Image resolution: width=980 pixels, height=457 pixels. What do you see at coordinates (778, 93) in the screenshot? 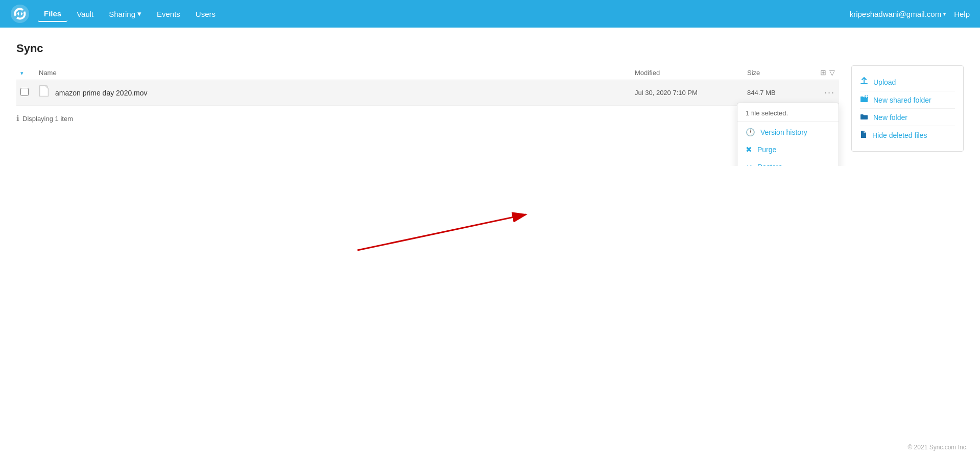
I see `file-size: 844.7 MB` at bounding box center [778, 93].